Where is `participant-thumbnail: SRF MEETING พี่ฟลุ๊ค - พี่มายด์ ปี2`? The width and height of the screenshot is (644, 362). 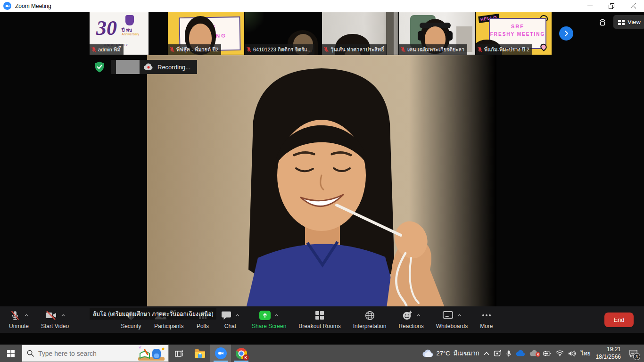 participant-thumbnail: SRF MEETING พี่ฟลุ๊ค - พี่มายด์ ปี2 is located at coordinates (206, 33).